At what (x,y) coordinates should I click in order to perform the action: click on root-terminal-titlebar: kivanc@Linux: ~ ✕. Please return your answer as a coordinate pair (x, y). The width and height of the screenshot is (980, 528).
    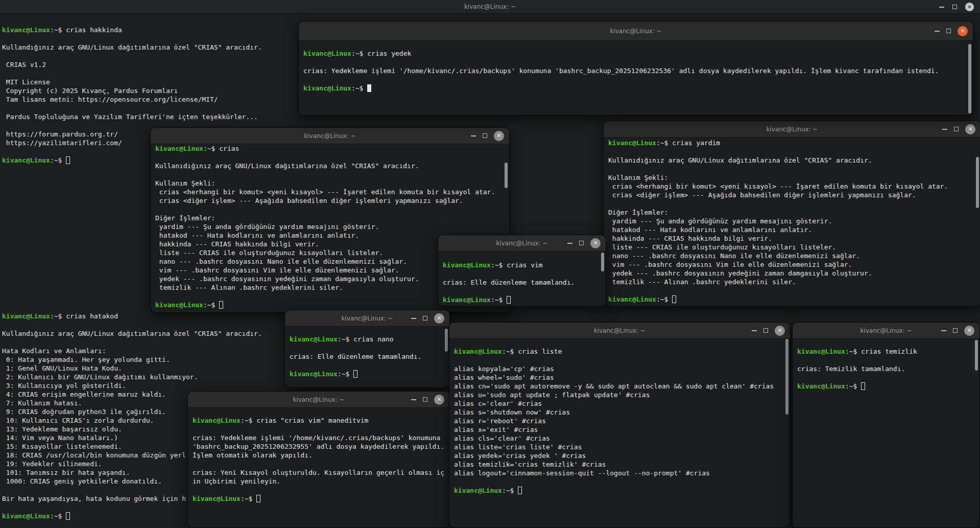
    Looking at the image, I should click on (490, 7).